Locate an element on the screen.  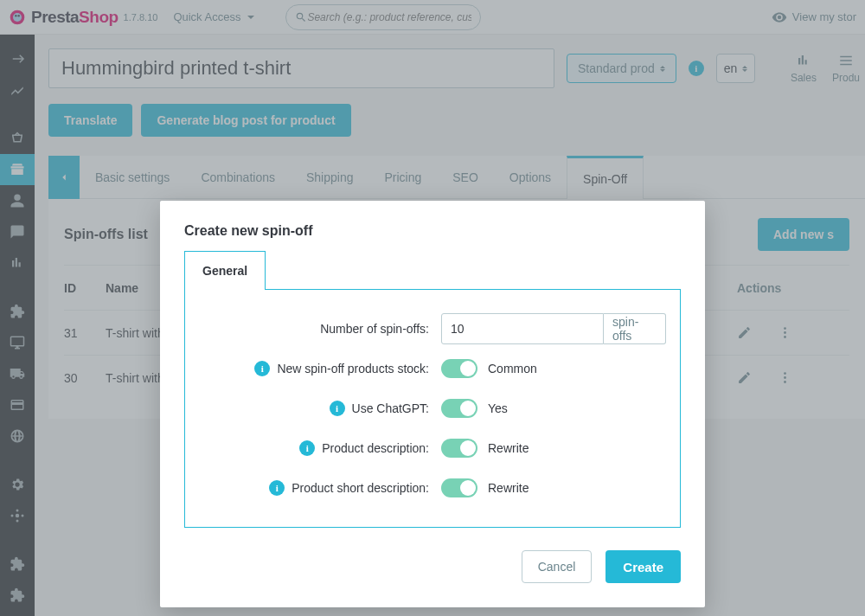
modal-tab-general: General is located at coordinates (225, 270).